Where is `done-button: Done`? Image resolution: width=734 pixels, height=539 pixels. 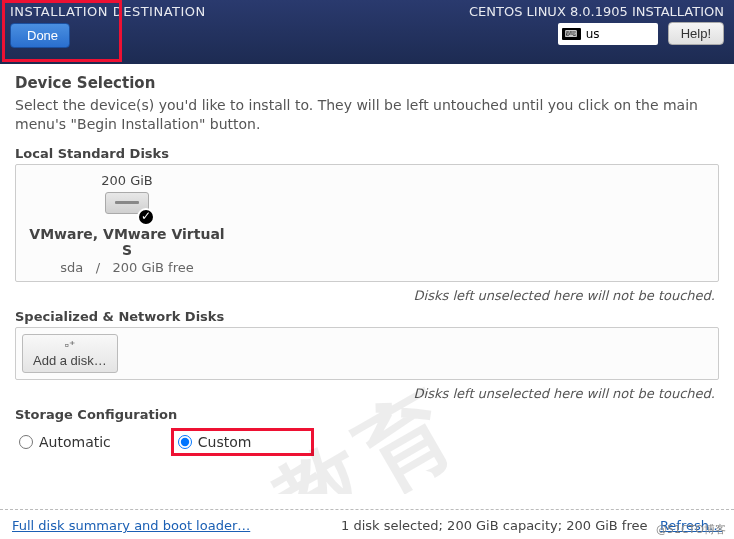
done-button: Done is located at coordinates (40, 36).